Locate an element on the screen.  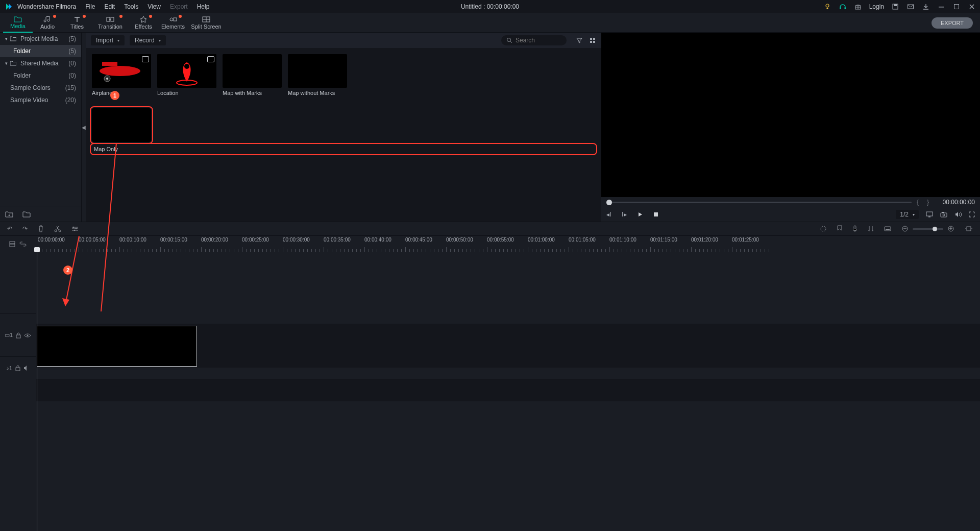
gift-icon is located at coordinates (858, 7).